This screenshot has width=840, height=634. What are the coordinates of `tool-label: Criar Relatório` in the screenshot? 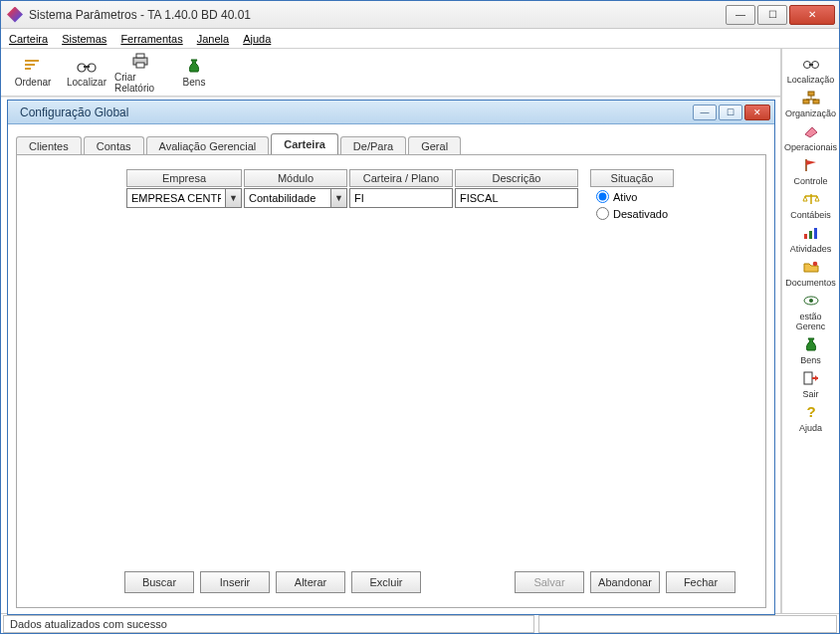 It's located at (140, 83).